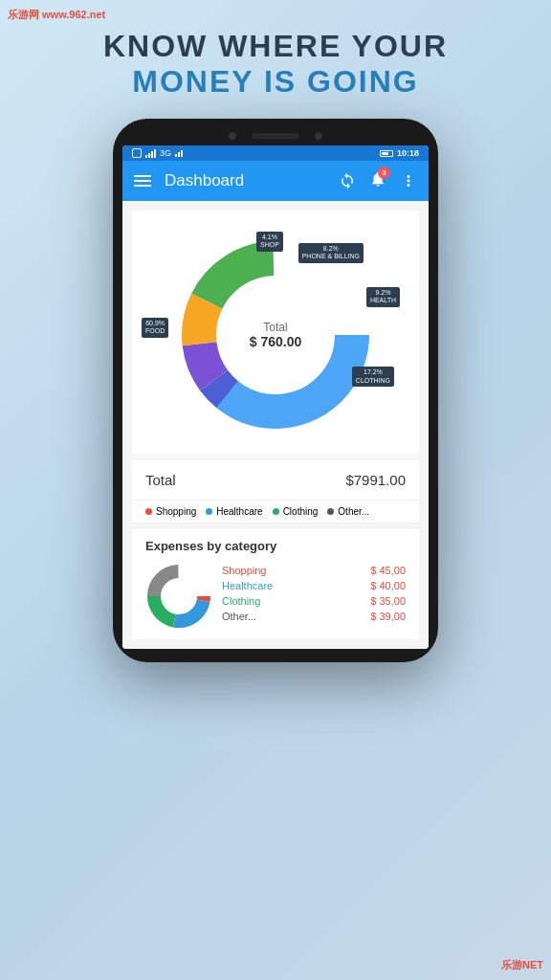  I want to click on expenses-body: Shopping $ 45,00 Healthcare $ 40,00 Clot…, so click(276, 596).